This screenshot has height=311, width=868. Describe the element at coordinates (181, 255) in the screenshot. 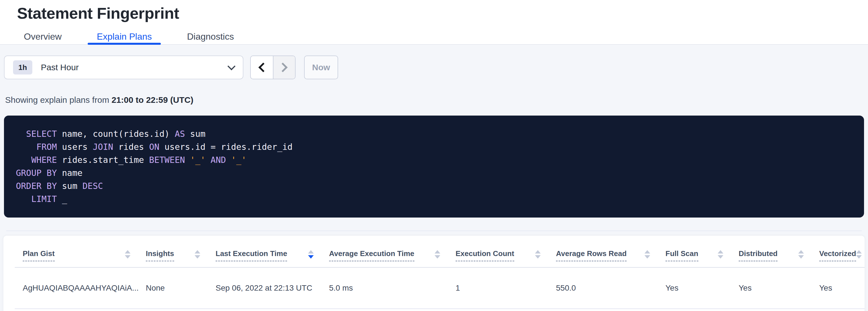

I see `column-header-insights: Insights` at that location.